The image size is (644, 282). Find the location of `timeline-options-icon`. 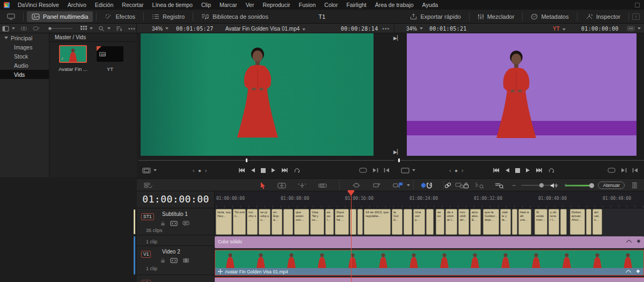

timeline-options-icon is located at coordinates (148, 185).